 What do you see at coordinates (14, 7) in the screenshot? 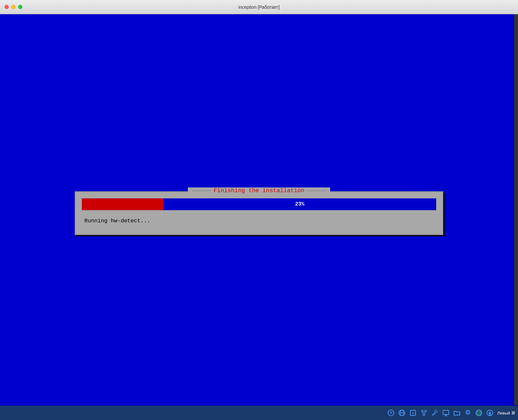
I see `minimize-button` at bounding box center [14, 7].